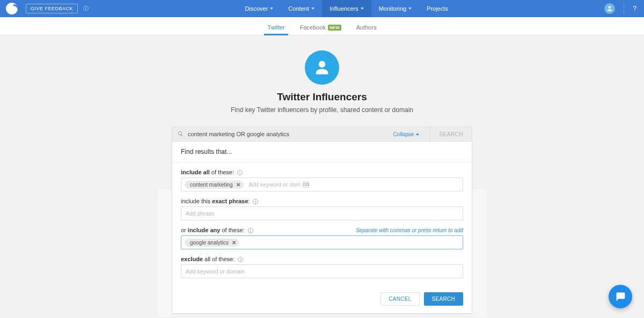  Describe the element at coordinates (437, 9) in the screenshot. I see `nav-projects: Projects` at that location.